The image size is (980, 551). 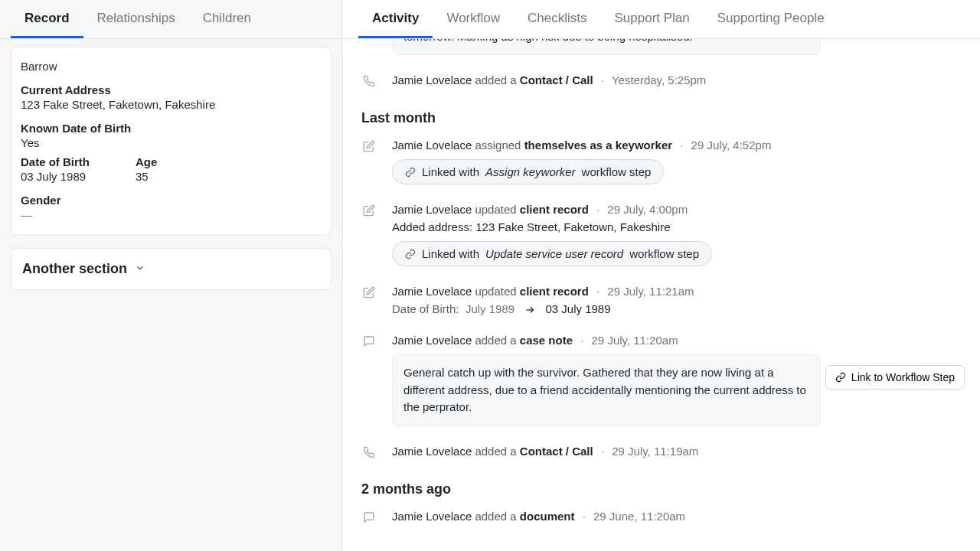 What do you see at coordinates (172, 269) in the screenshot?
I see `another-section-toggle: Another section` at bounding box center [172, 269].